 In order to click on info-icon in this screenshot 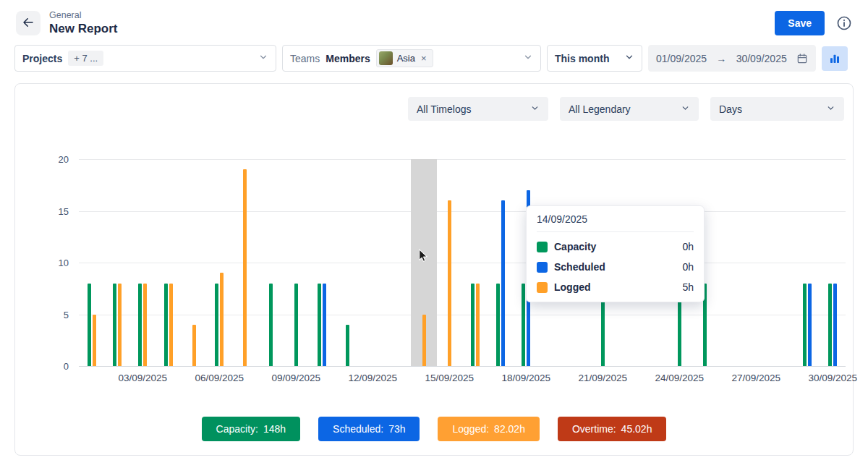, I will do `click(844, 23)`.